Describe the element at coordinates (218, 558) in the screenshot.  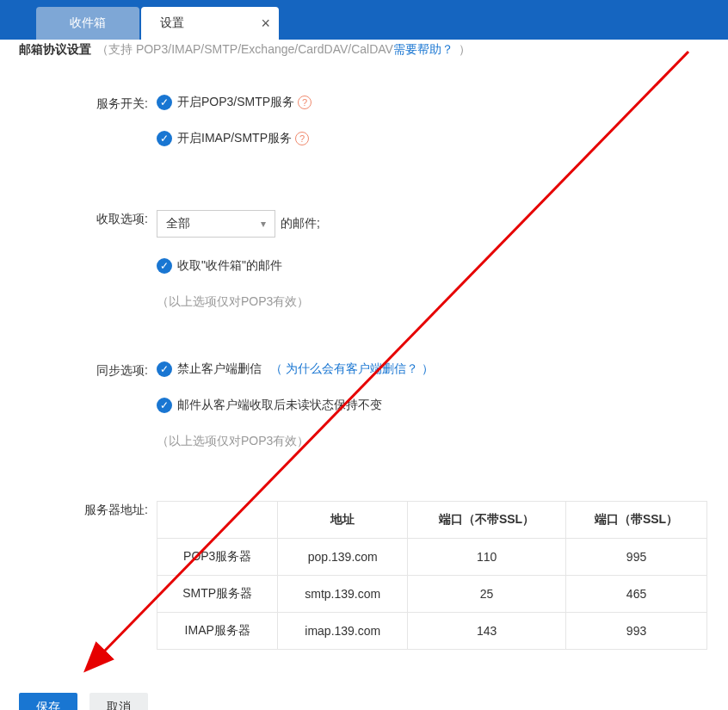
I see `cell-name: POP3服务器` at that location.